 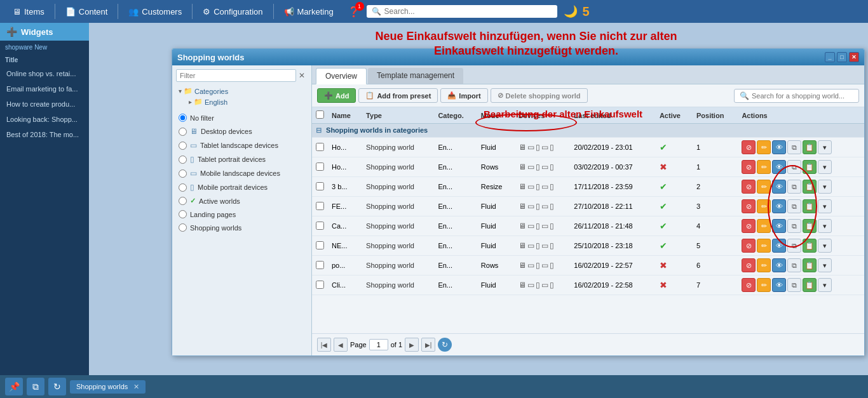 I want to click on edit-row-button-3: ✏, so click(x=764, y=206).